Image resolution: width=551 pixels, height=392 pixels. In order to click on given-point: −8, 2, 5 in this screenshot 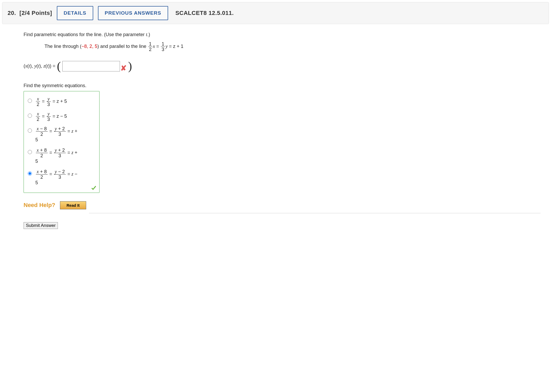, I will do `click(90, 46)`.